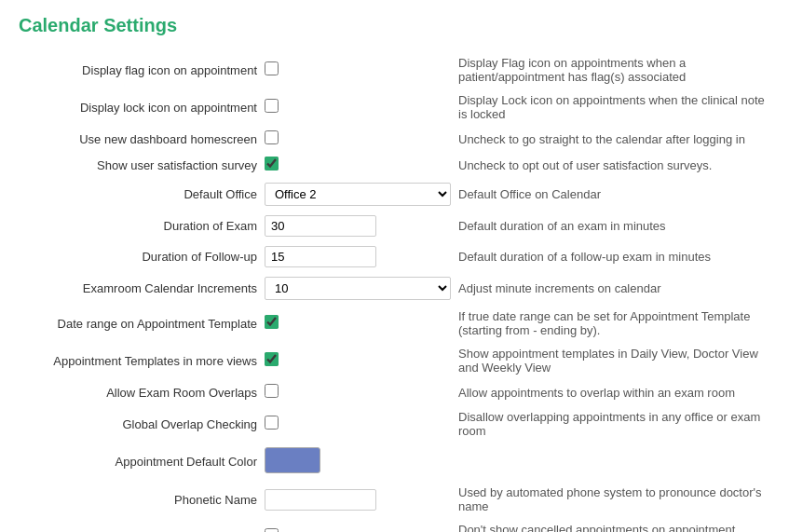 The height and width of the screenshot is (532, 789). Describe the element at coordinates (613, 70) in the screenshot. I see `desc-display-flag-icon: Display Flag icon on appointments when a…` at that location.